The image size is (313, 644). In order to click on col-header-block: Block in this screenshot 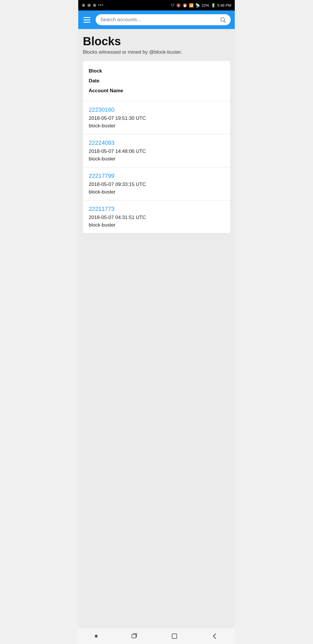, I will do `click(156, 71)`.